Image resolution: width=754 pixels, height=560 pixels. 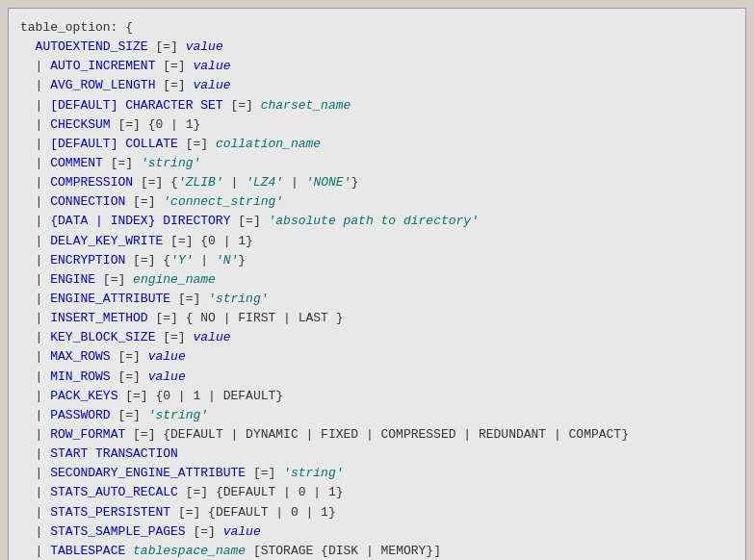 I want to click on code-line: | CHECKSUM [=] {0 | 1}, so click(x=377, y=125).